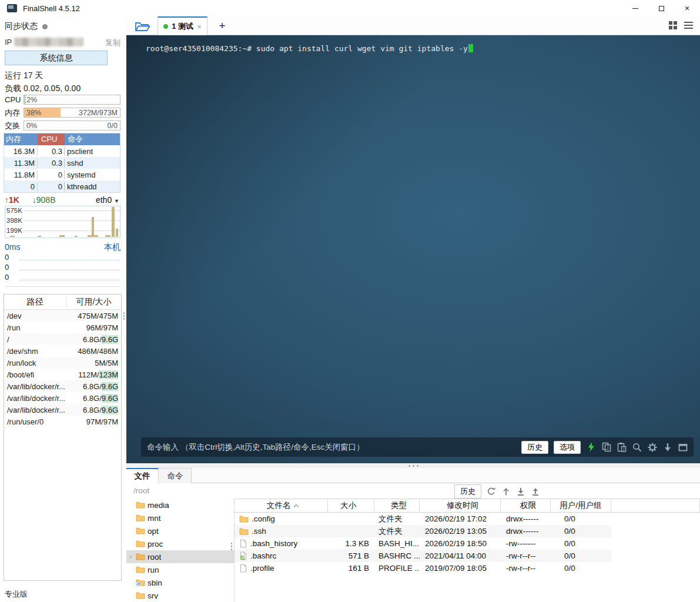  I want to click on close-button: ×, so click(687, 8).